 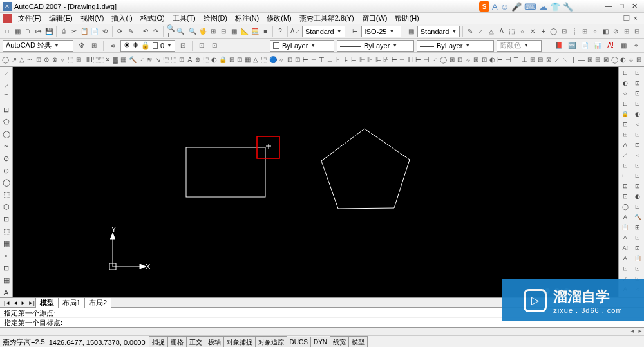 I want to click on tool-icon: ⊥, so click(x=525, y=60).